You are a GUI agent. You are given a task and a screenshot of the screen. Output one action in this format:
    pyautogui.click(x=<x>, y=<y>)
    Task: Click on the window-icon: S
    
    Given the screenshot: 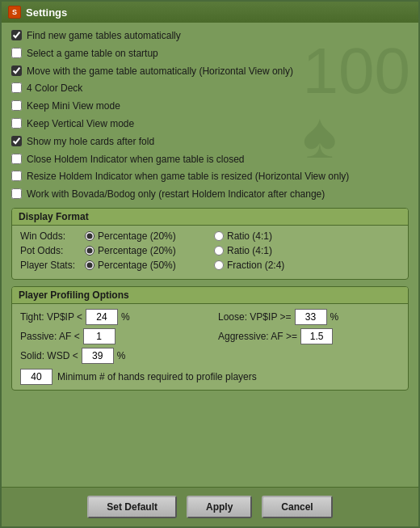 What is the action you would take?
    pyautogui.click(x=15, y=12)
    